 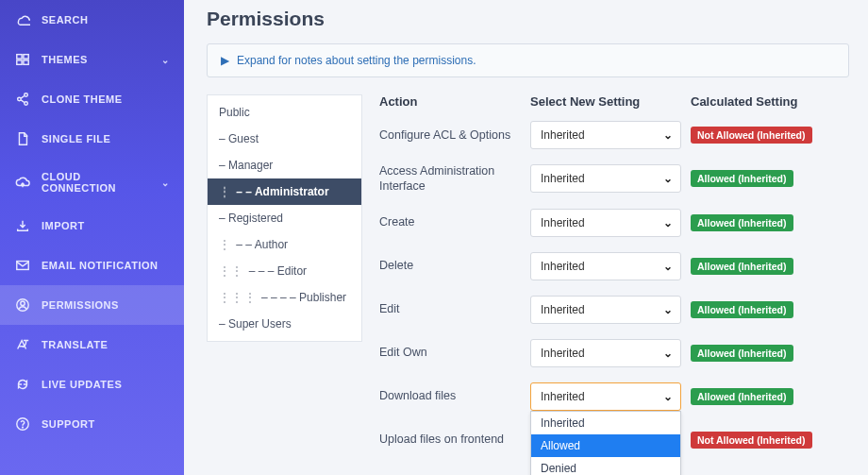 What do you see at coordinates (225, 60) in the screenshot?
I see `triangle-right-icon: ▶` at bounding box center [225, 60].